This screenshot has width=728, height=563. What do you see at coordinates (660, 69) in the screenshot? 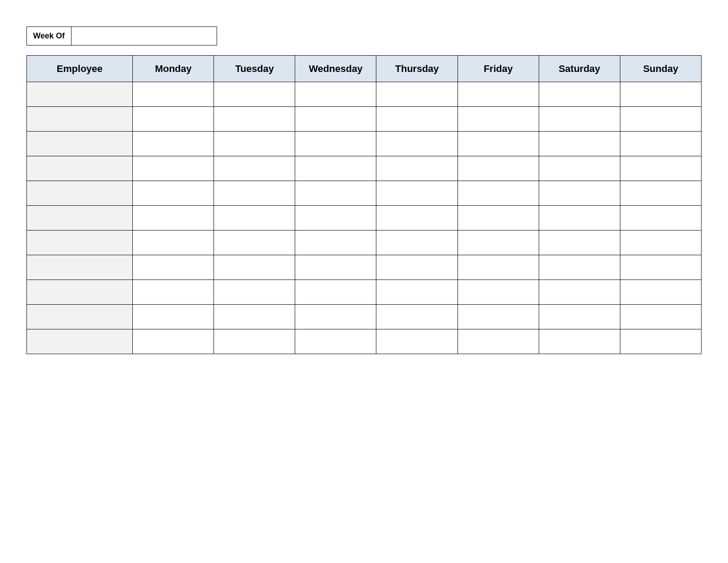
I see `day-header-sunday: Sunday` at bounding box center [660, 69].